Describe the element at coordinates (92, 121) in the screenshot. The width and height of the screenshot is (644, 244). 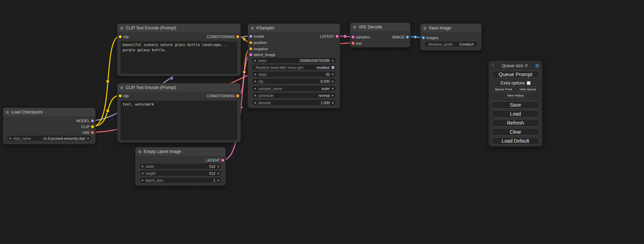
I see `model-output-port` at that location.